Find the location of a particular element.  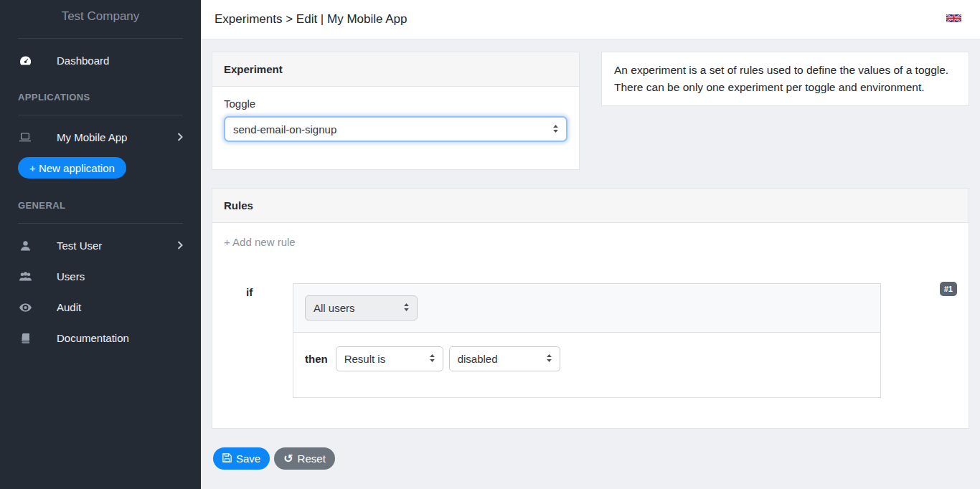

sidebar-item-my-mobile-app: My Mobile App is located at coordinates (100, 138).